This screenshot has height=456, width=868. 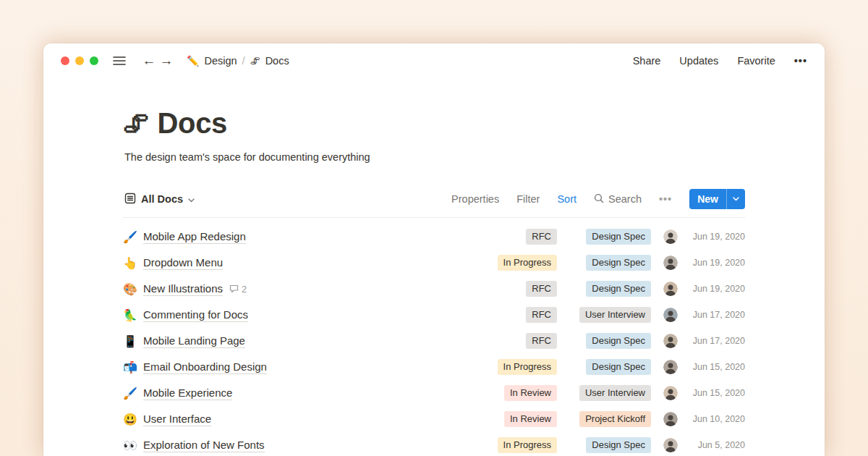 What do you see at coordinates (133, 342) in the screenshot?
I see `doc-emoji-icon: 📱` at bounding box center [133, 342].